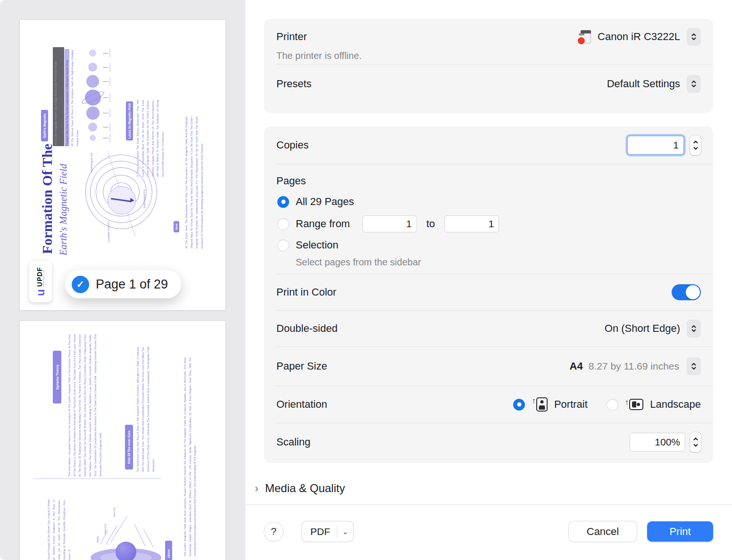 Image resolution: width=732 pixels, height=560 pixels. Describe the element at coordinates (62, 530) in the screenshot. I see `thumb-paragraph: ld, A Crucial Feature Of Our Planet, Has…` at that location.